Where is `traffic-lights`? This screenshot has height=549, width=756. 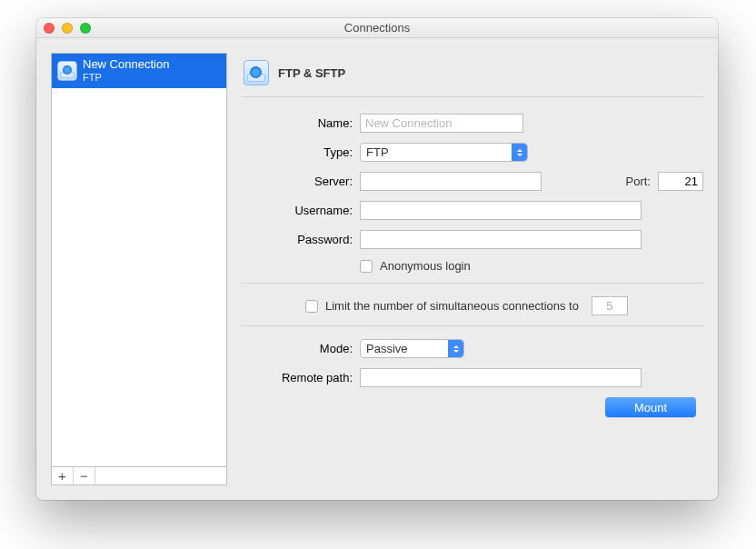
traffic-lights is located at coordinates (67, 28).